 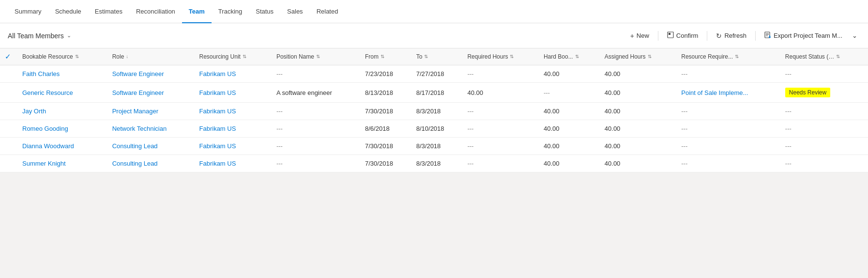 I want to click on refresh-button: ↻ Refresh, so click(x=731, y=36).